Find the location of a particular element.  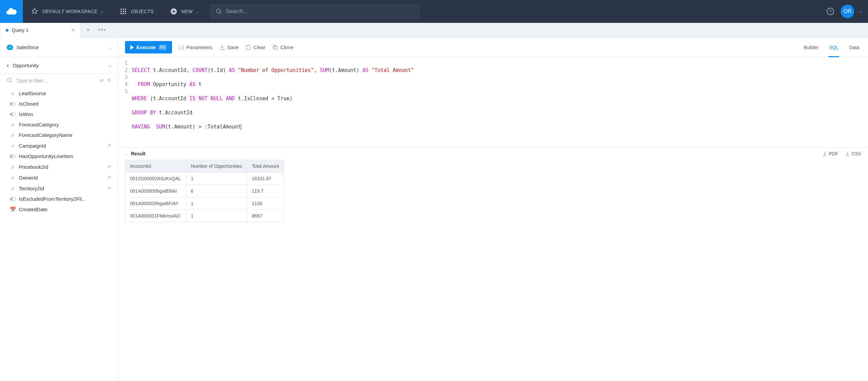

field-label: HasOpportunityLineItem is located at coordinates (65, 156).